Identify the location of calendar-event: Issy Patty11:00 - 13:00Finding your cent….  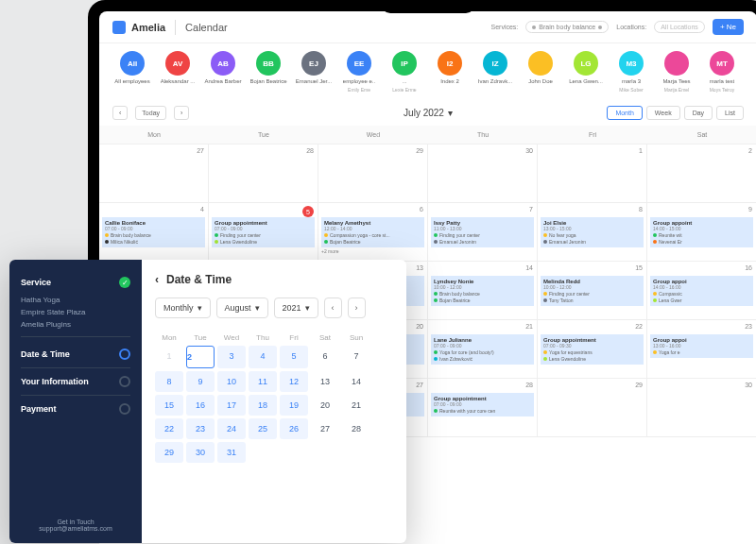
(482, 232).